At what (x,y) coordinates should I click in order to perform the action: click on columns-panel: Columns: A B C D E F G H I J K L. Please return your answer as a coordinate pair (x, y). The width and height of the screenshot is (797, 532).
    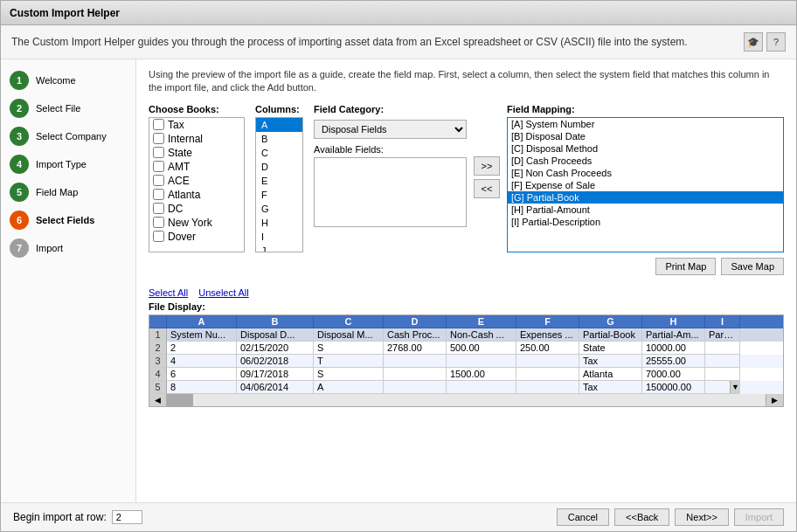
    Looking at the image, I should click on (280, 190).